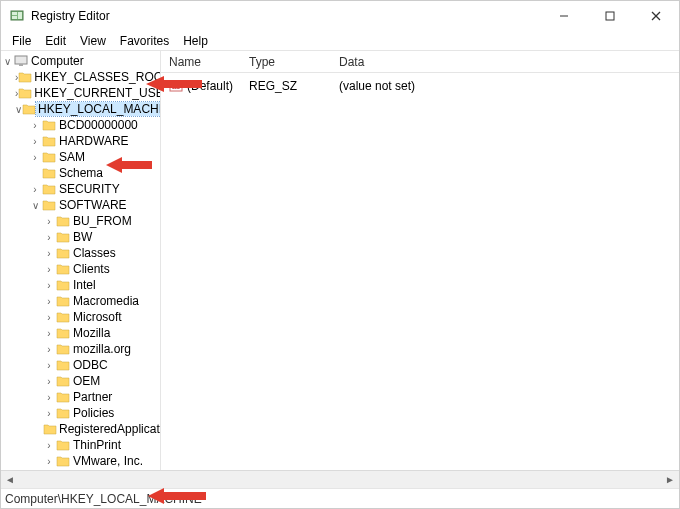 This screenshot has height=509, width=680. What do you see at coordinates (294, 62) in the screenshot?
I see `column-header-type: Type` at bounding box center [294, 62].